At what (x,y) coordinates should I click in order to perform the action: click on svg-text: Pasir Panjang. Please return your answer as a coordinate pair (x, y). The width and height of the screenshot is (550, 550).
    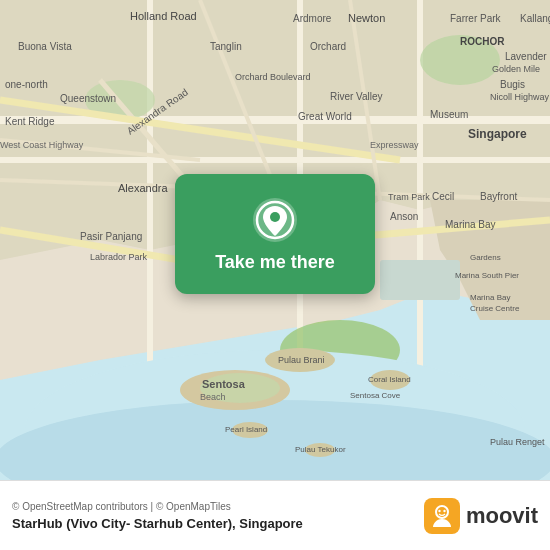
    Looking at the image, I should click on (111, 236).